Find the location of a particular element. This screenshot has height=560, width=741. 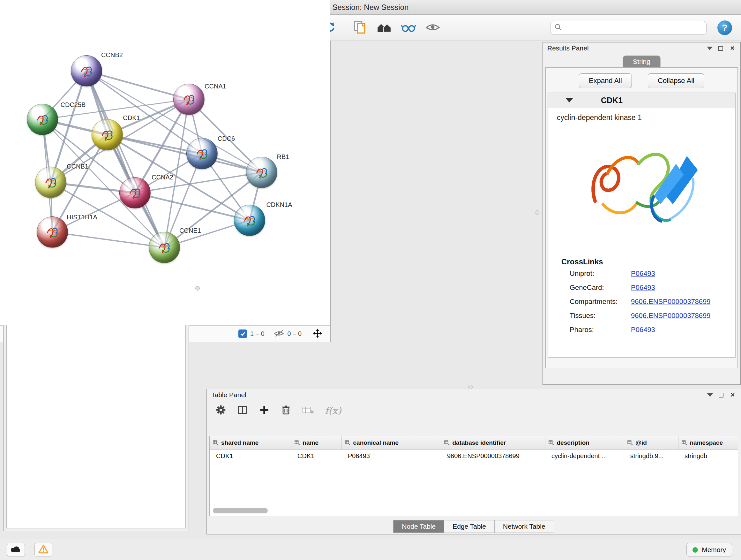

houses-icon is located at coordinates (384, 28).